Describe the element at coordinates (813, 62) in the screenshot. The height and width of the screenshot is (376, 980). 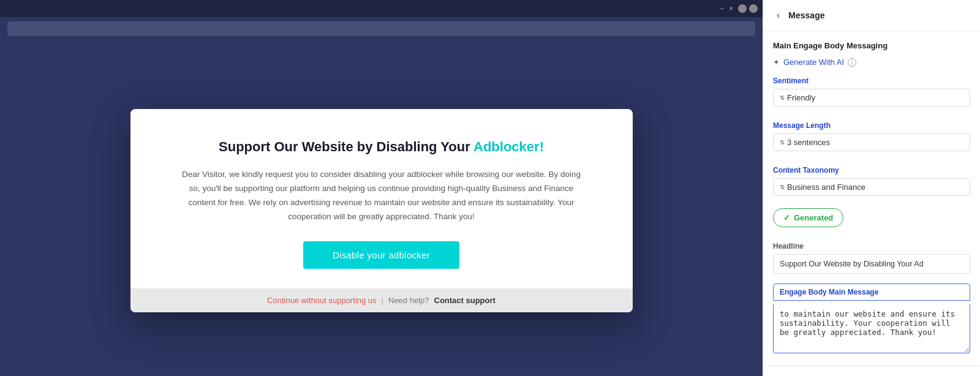
I see `ai-generate-button: Generate With AI` at that location.